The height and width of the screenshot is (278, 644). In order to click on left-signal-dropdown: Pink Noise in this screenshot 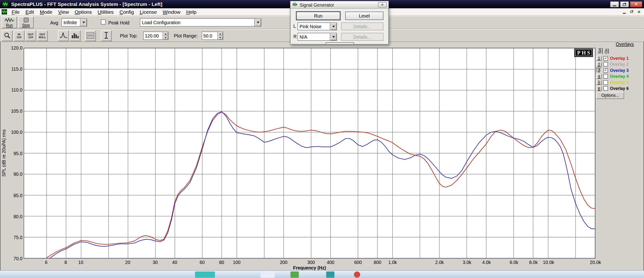, I will do `click(317, 27)`.